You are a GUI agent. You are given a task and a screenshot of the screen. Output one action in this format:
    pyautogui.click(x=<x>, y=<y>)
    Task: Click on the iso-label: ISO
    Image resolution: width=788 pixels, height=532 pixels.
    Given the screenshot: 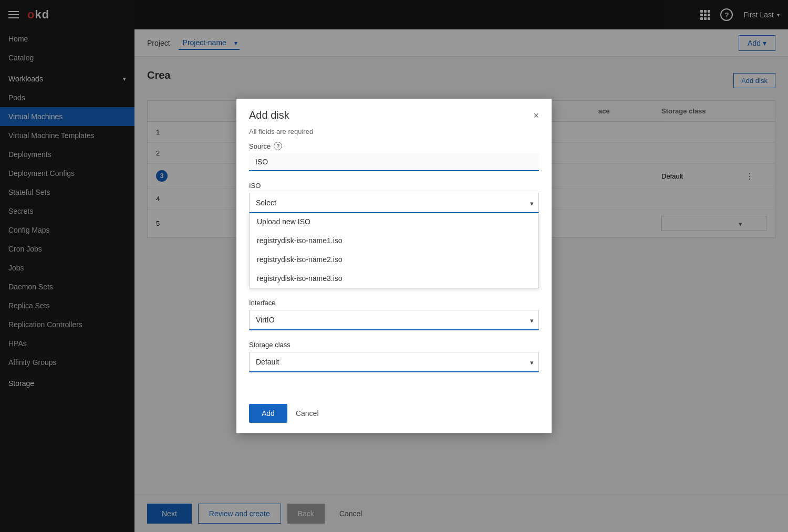 What is the action you would take?
    pyautogui.click(x=394, y=186)
    